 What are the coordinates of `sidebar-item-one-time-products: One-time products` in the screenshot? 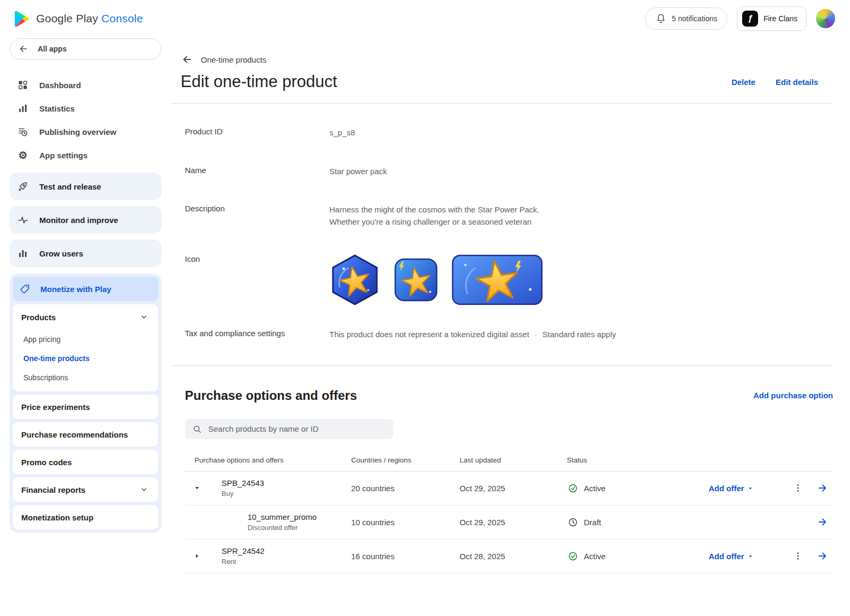 It's located at (86, 358).